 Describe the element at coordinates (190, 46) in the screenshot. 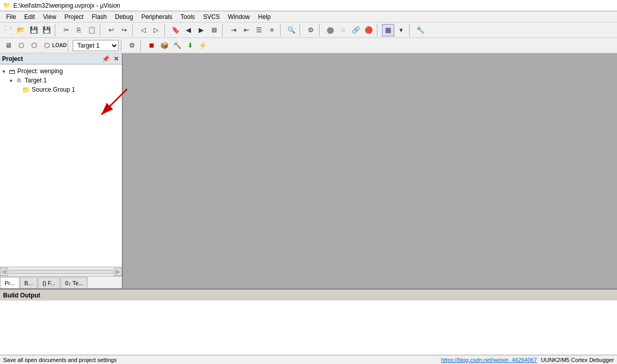

I see `download-button: ⬇` at that location.